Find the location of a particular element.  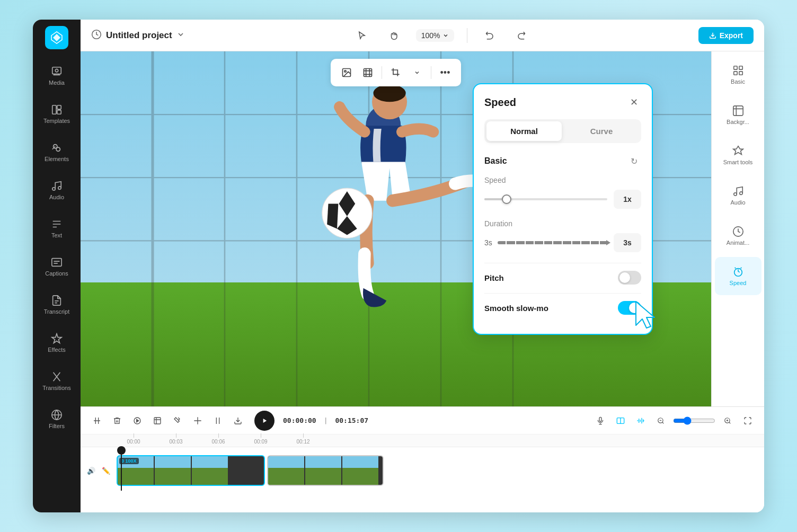

reset-button: ↻ is located at coordinates (634, 161).